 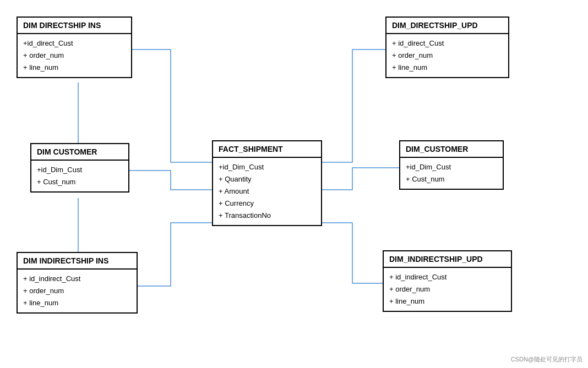 What do you see at coordinates (77, 261) in the screenshot?
I see `entity-dim-indirectship-ins-title: DIM INDIRECTSHIP INS` at bounding box center [77, 261].